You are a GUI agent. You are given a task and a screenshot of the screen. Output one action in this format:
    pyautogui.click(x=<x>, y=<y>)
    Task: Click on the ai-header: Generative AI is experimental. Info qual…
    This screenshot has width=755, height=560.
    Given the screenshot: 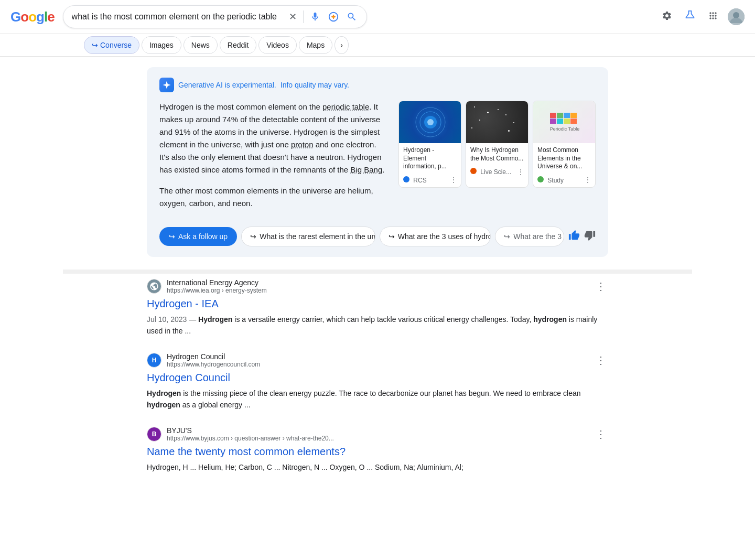 What is the action you would take?
    pyautogui.click(x=378, y=85)
    